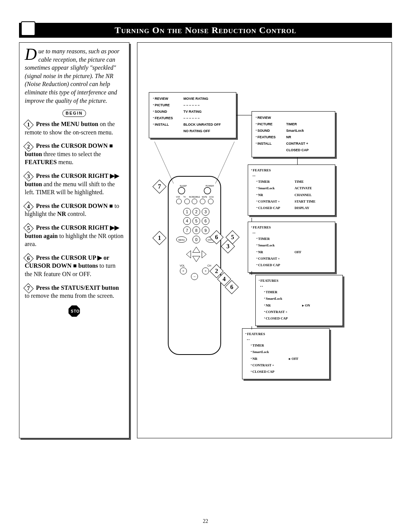  I want to click on svg-text: 1, so click(187, 212).